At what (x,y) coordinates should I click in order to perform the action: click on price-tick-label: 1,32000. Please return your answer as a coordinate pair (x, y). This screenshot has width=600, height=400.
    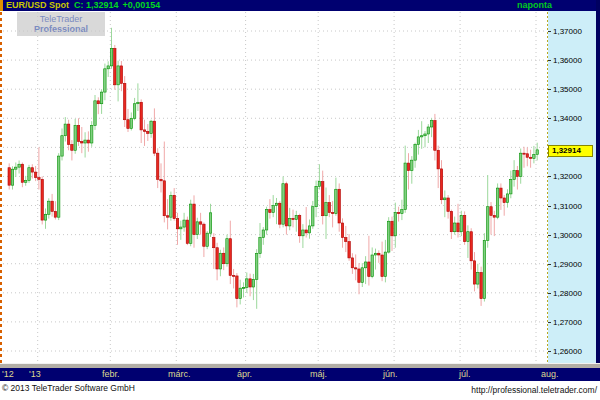
    Looking at the image, I should click on (568, 176).